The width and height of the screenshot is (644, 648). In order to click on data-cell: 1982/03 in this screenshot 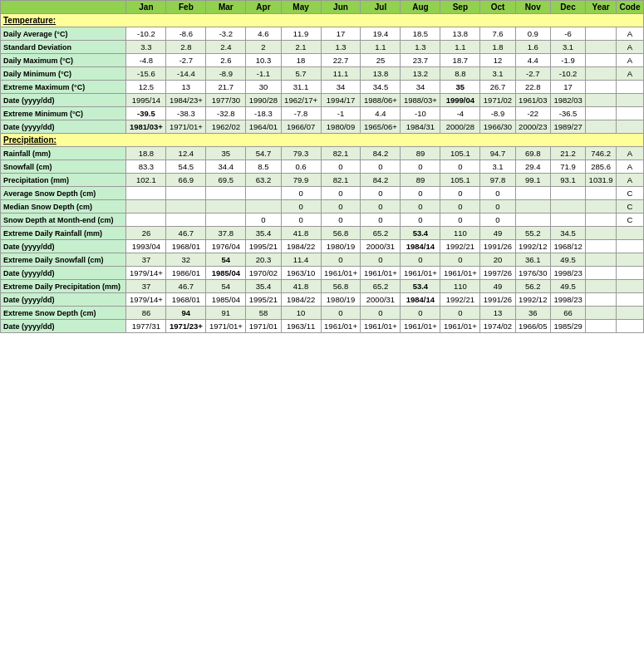, I will do `click(568, 101)`.